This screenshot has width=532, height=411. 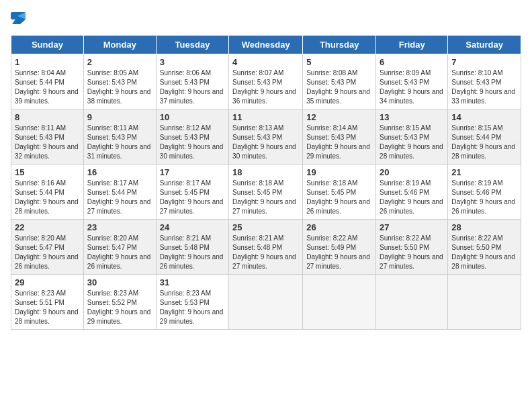 I want to click on day-info: Sunrise: 8:23 AMSunset: 5:52 PMDaylight:…, so click(x=120, y=308).